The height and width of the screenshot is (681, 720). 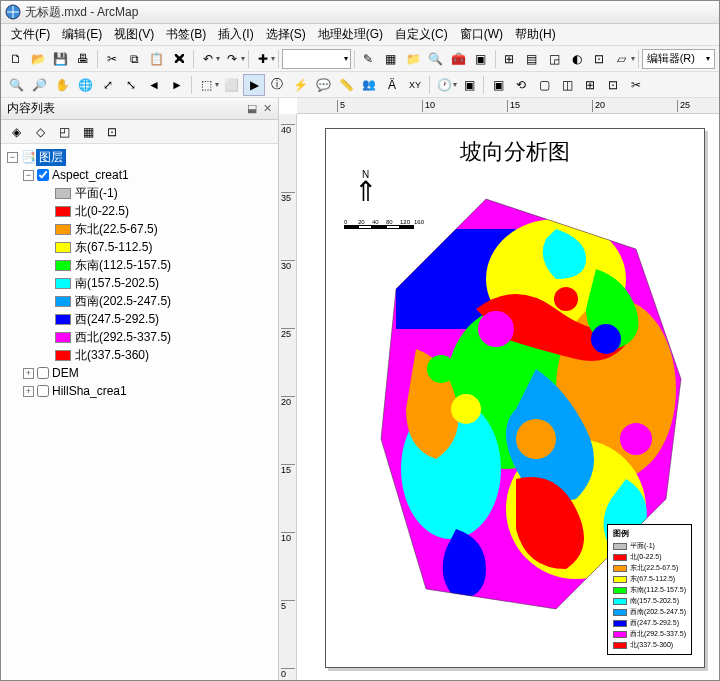 I want to click on zoom-out-button: 🔎, so click(x=39, y=85).